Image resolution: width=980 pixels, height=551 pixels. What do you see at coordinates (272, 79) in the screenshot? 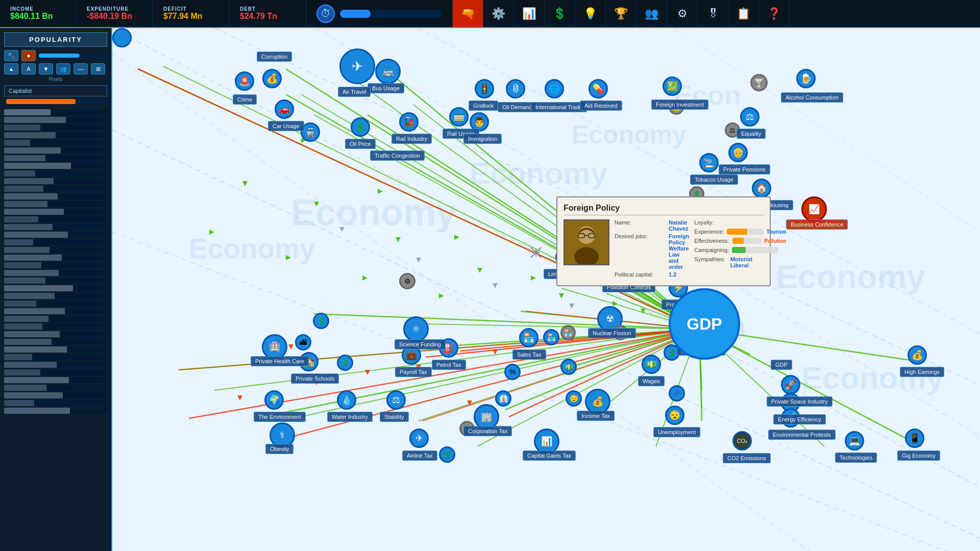
I see `corruption-node: 💰` at bounding box center [272, 79].